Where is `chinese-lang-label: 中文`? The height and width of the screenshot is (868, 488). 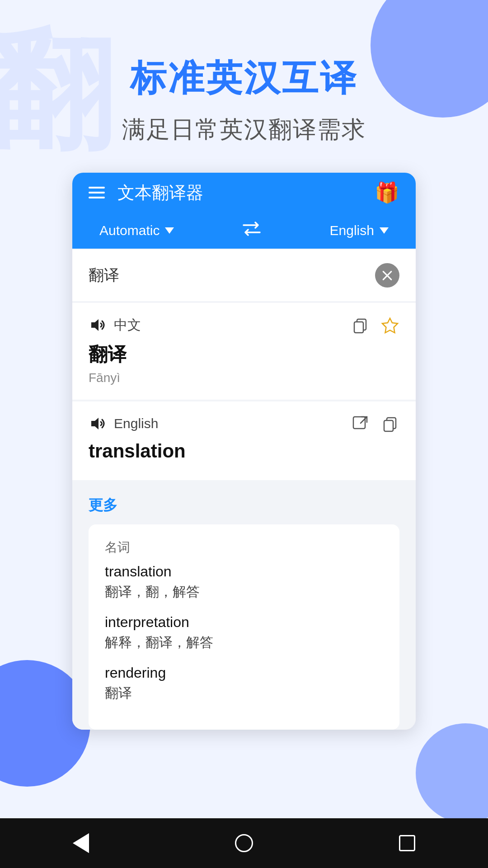
chinese-lang-label: 中文 is located at coordinates (115, 326).